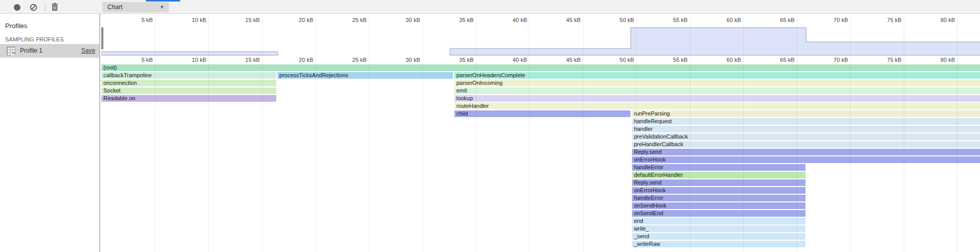  I want to click on flame-bar-label: preHandlerCallback, so click(659, 144).